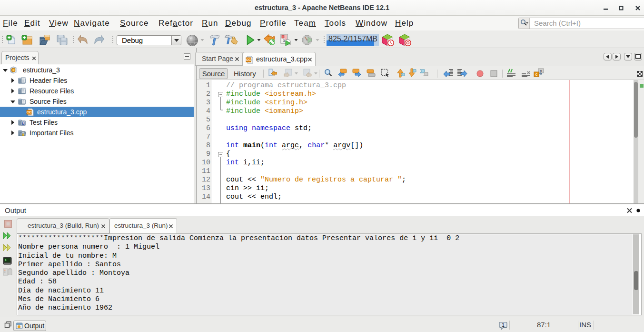 Image resolution: width=644 pixels, height=332 pixels. I want to click on svg-text: n, so click(541, 70).